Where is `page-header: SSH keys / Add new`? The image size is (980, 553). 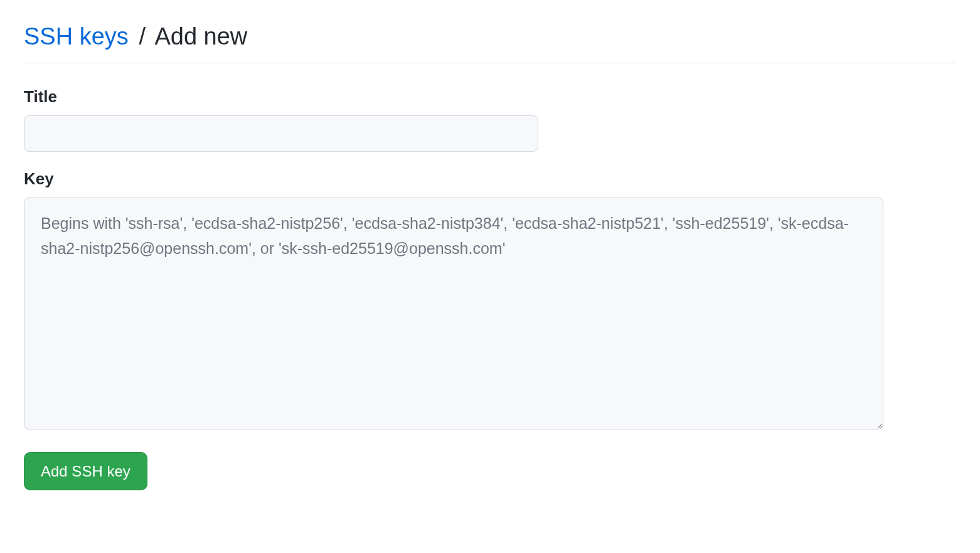
page-header: SSH keys / Add new is located at coordinates (490, 43).